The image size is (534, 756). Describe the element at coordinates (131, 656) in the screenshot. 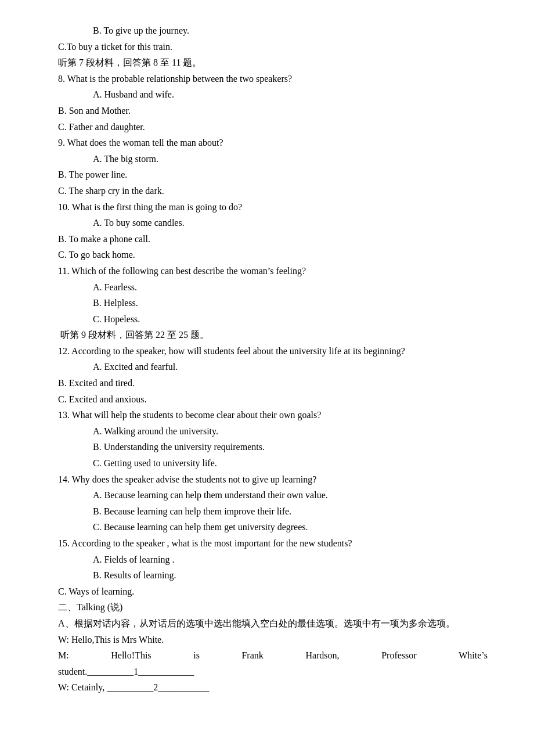

I see `m1-hello-text: Hello!This` at that location.